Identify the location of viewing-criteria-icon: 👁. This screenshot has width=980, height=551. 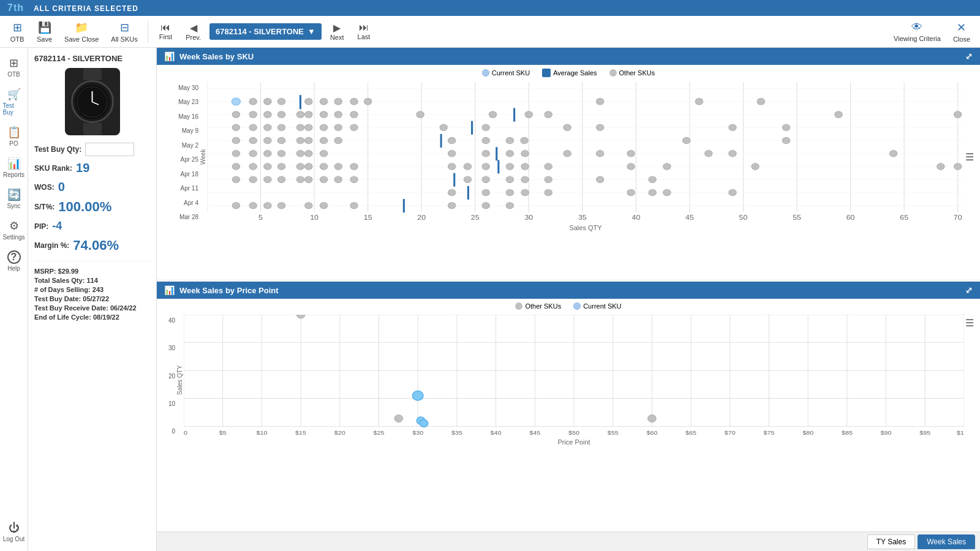
(917, 27).